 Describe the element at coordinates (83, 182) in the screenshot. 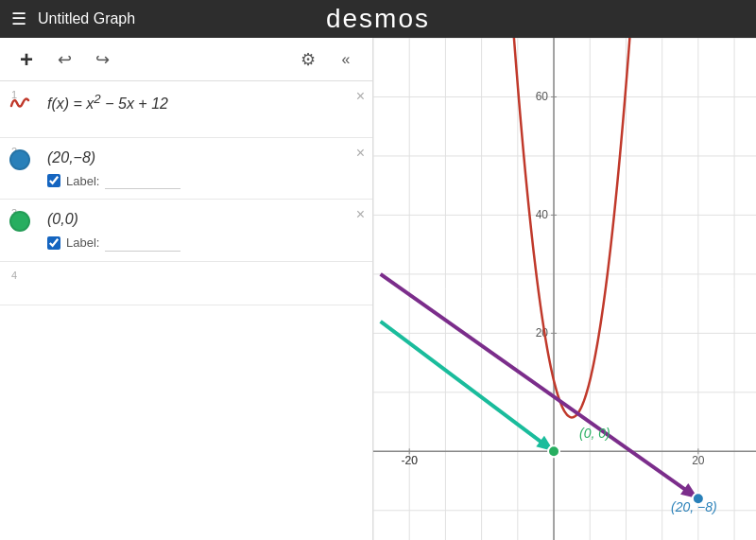

I see `label-text-2: Label:` at that location.